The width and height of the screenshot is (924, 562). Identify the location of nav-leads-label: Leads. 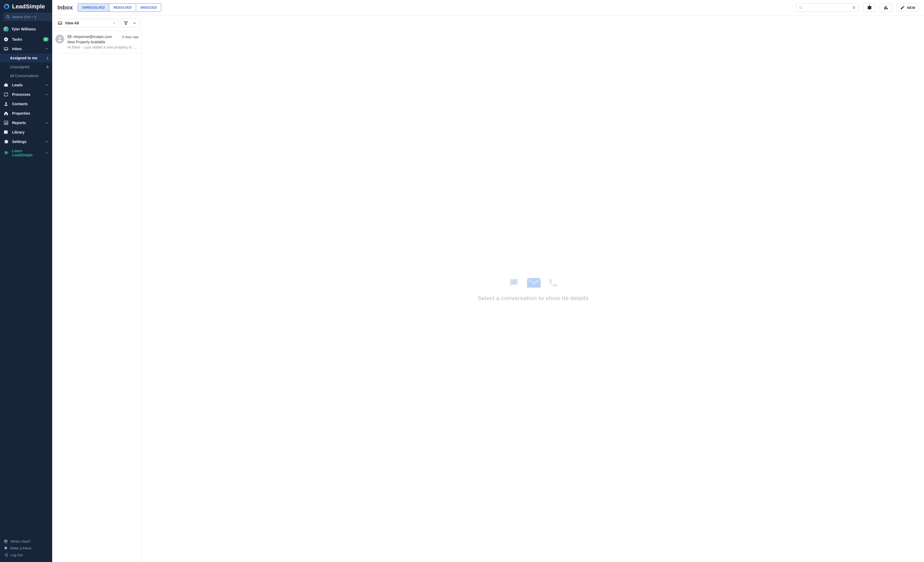
(27, 85).